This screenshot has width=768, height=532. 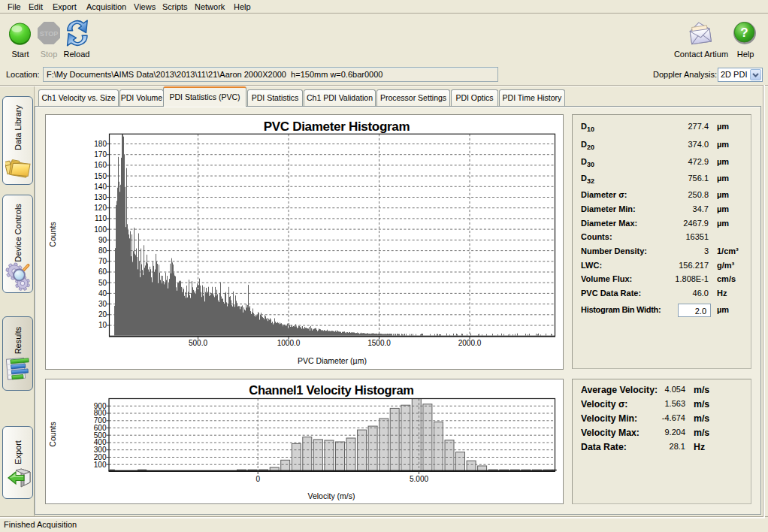 What do you see at coordinates (101, 176) in the screenshot?
I see `svg-text: 150` at bounding box center [101, 176].